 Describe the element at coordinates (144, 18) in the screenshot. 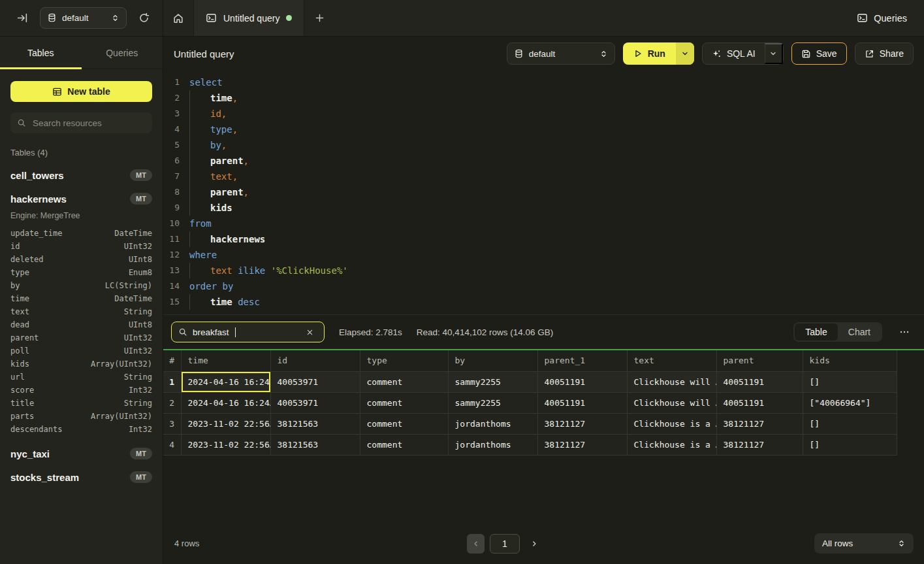

I see `refresh-button` at that location.